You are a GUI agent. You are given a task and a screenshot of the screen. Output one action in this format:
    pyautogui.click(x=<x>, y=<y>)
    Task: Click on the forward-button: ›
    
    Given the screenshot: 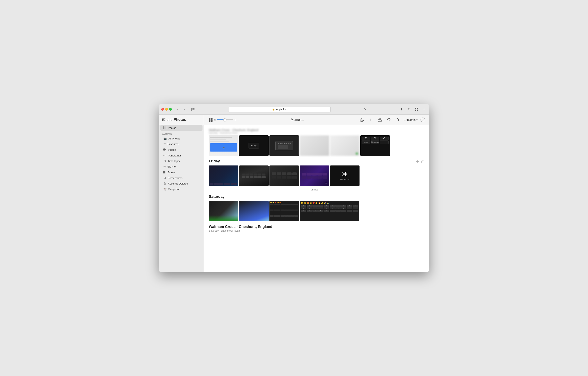 What is the action you would take?
    pyautogui.click(x=185, y=109)
    